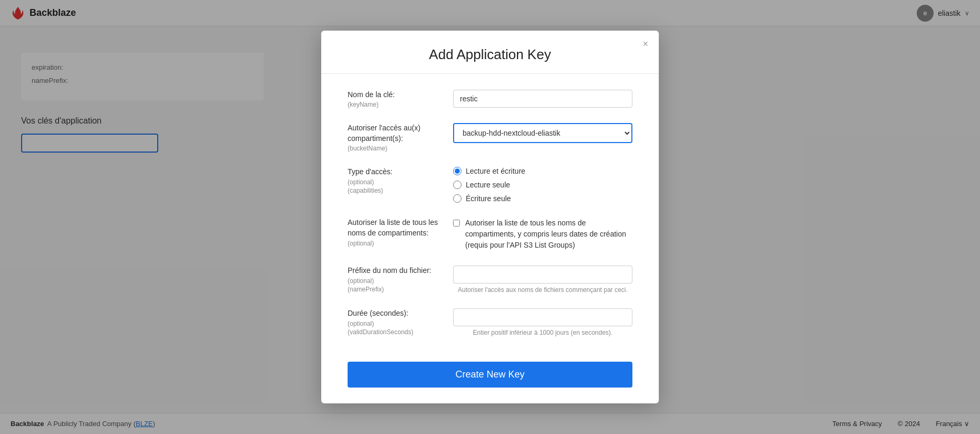 The height and width of the screenshot is (434, 980). I want to click on list-buckets-checkbox-text: Autoriser la liste de tous les noms de c…, so click(549, 234).